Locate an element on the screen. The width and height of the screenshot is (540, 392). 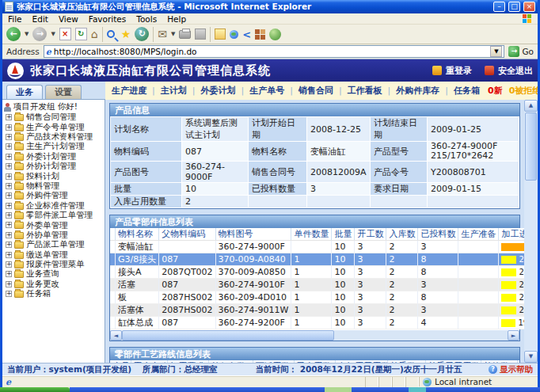
help-link: ? 显示帮助 is located at coordinates (511, 370).